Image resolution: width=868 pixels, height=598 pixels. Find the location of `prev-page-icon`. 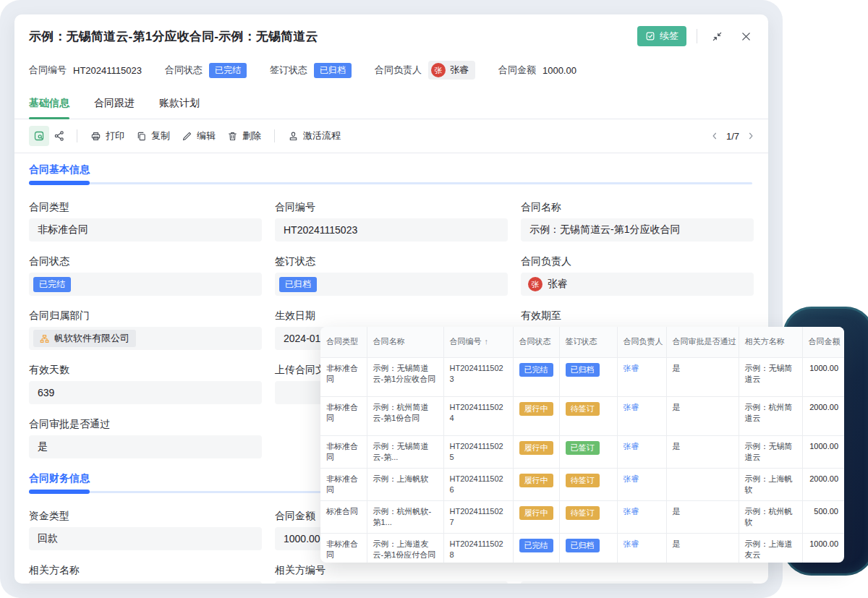

prev-page-icon is located at coordinates (715, 136).